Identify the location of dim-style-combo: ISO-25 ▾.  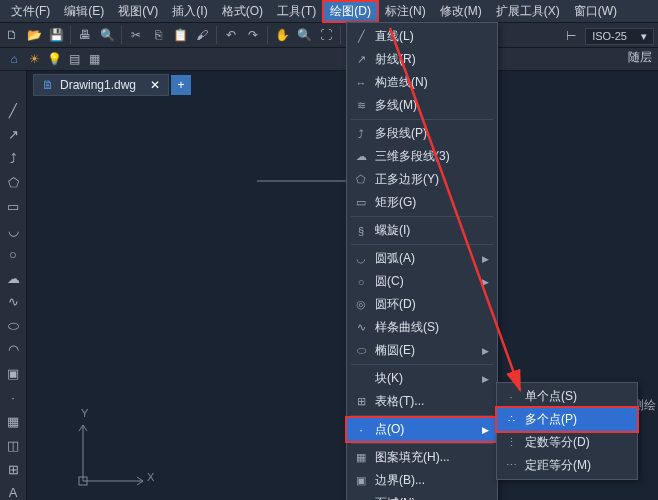
(620, 36).